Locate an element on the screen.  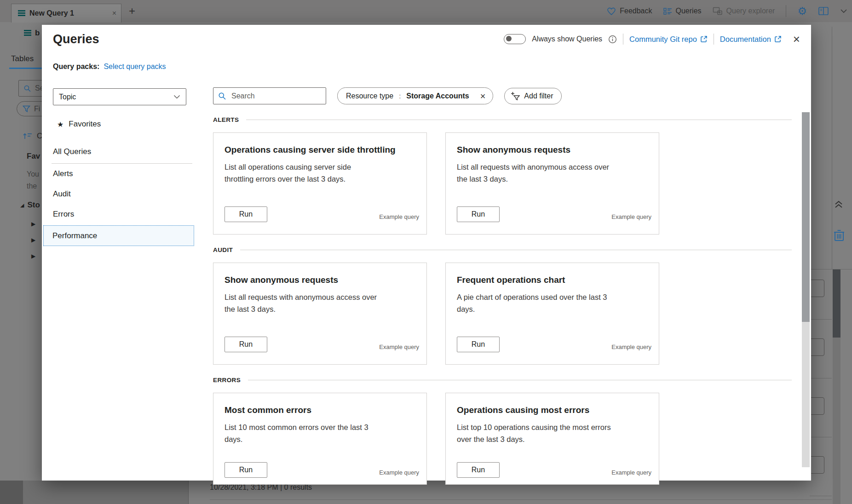
tables-filter-pill: Fi is located at coordinates (29, 109).